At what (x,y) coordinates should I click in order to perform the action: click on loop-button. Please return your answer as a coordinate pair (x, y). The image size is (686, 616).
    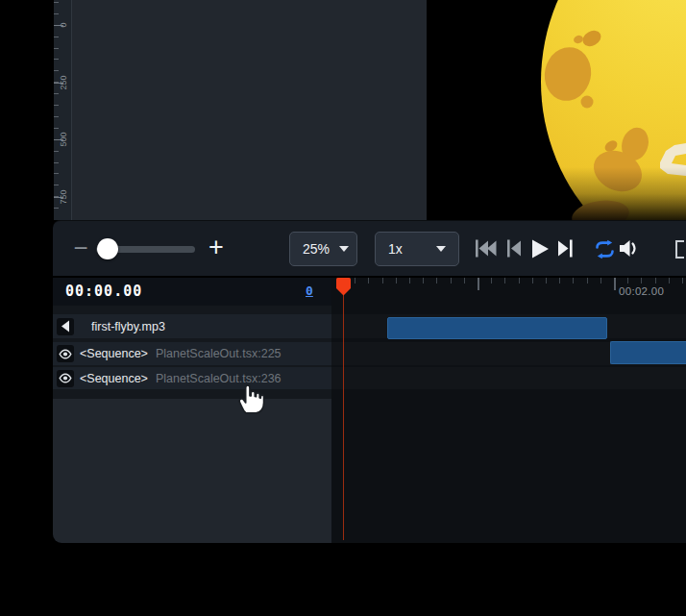
    Looking at the image, I should click on (605, 250).